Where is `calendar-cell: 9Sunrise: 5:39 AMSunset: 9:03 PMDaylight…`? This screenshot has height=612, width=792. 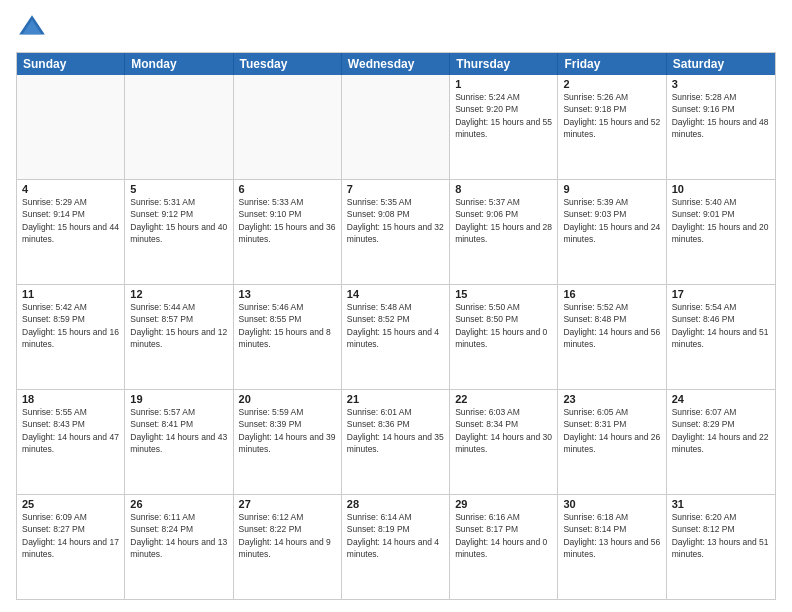 calendar-cell: 9Sunrise: 5:39 AMSunset: 9:03 PMDaylight… is located at coordinates (612, 232).